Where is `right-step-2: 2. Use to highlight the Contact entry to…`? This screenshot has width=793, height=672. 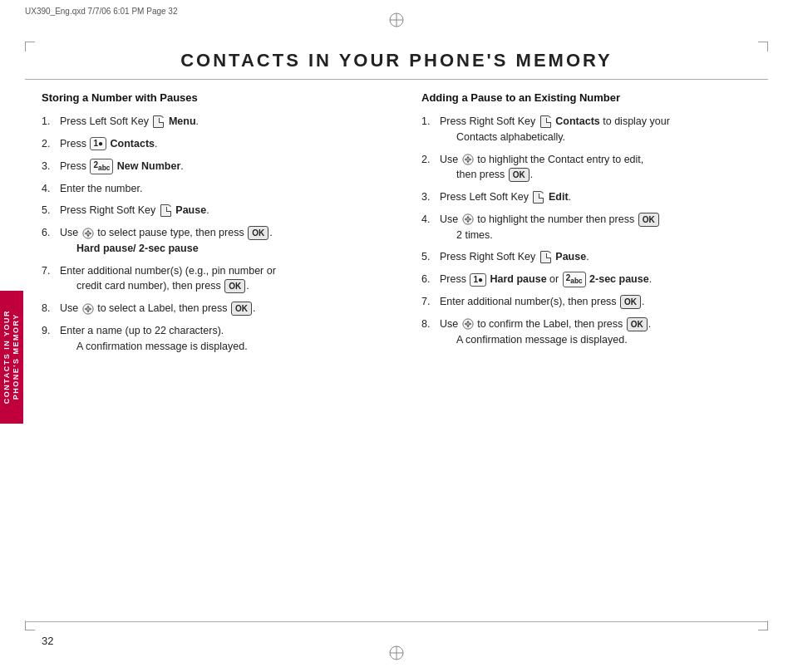 right-step-2: 2. Use to highlight the Contact entry to… is located at coordinates (595, 168).